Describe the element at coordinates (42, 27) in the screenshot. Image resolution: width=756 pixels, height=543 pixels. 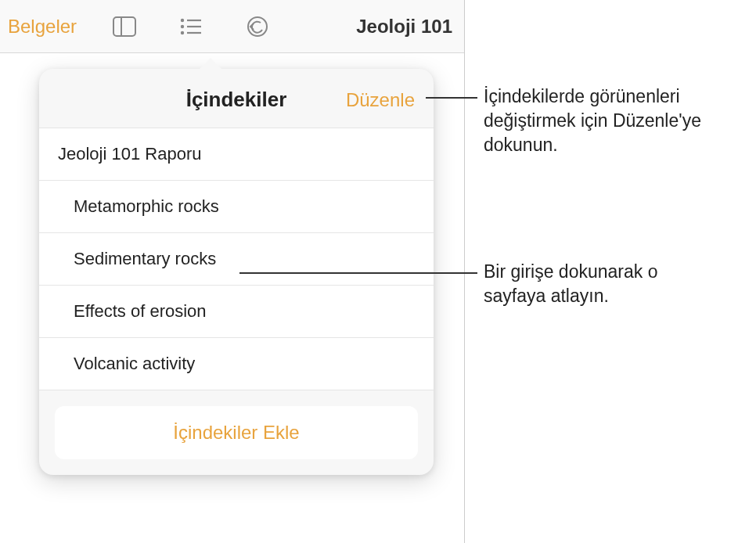
I see `back-button: Belgeler` at that location.